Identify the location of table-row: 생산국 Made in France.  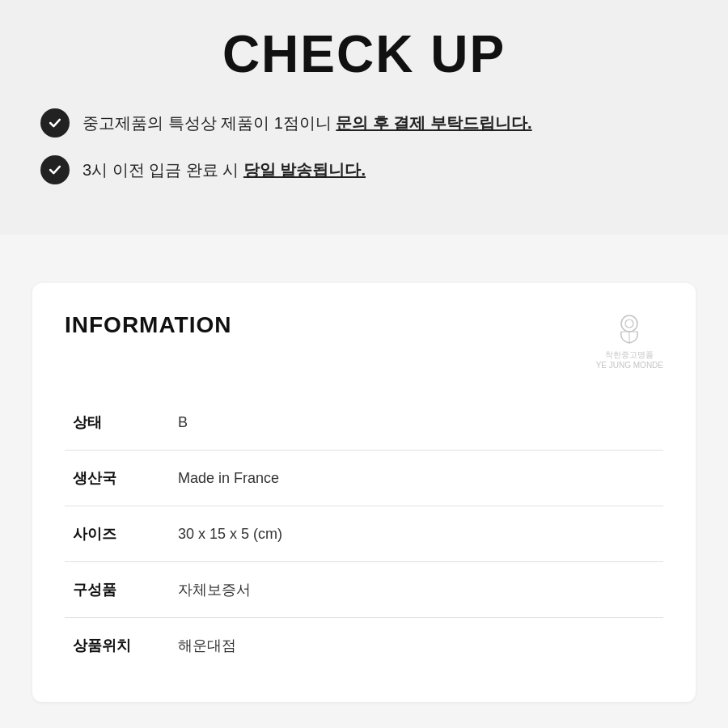
(364, 479).